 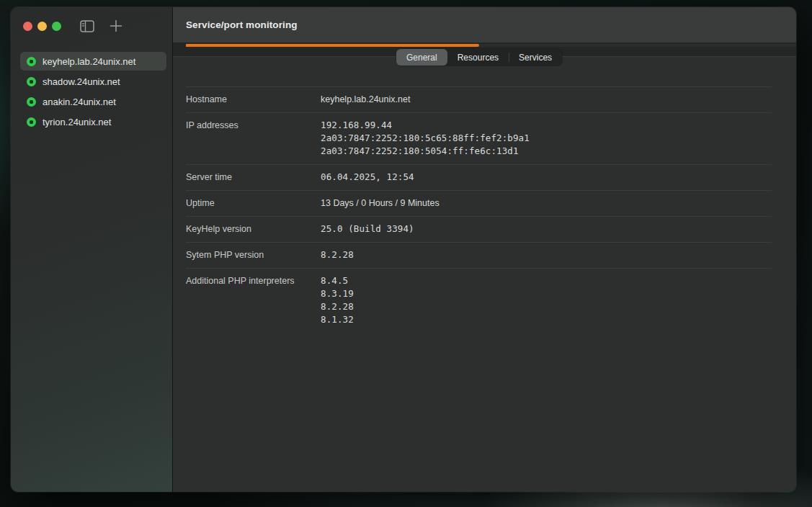 What do you see at coordinates (56, 26) in the screenshot?
I see `zoom-button` at bounding box center [56, 26].